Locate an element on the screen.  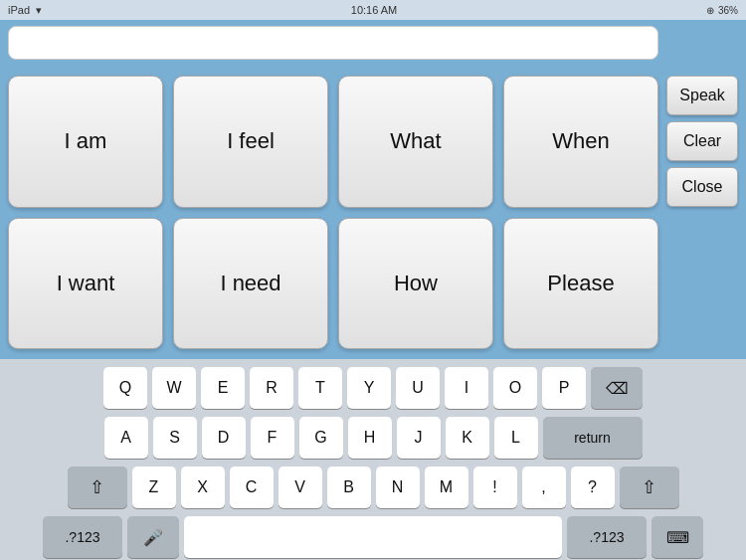
keyboard-row-3: Z X C V B N M ! , ? is located at coordinates (373, 487).